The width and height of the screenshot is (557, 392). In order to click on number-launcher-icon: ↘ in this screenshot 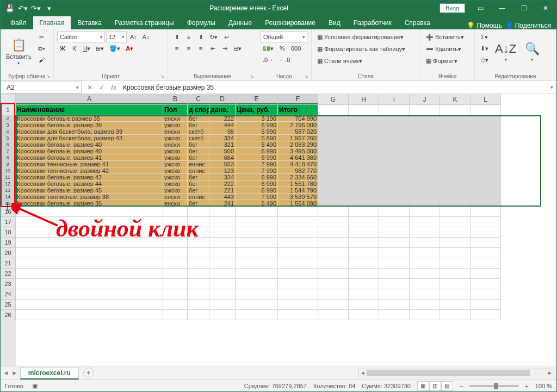, I will do `click(306, 76)`.